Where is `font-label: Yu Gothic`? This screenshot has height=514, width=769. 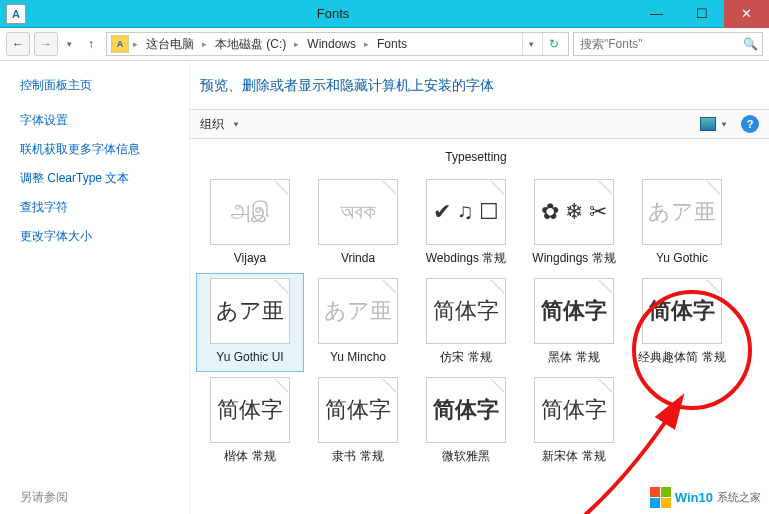 font-label: Yu Gothic is located at coordinates (682, 258).